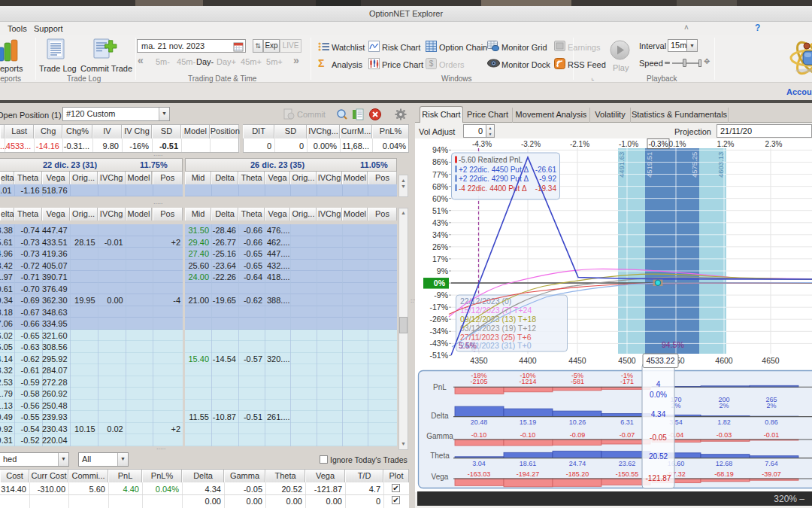 The height and width of the screenshot is (508, 812). What do you see at coordinates (441, 199) in the screenshot?
I see `svg-text: 60%` at bounding box center [441, 199].